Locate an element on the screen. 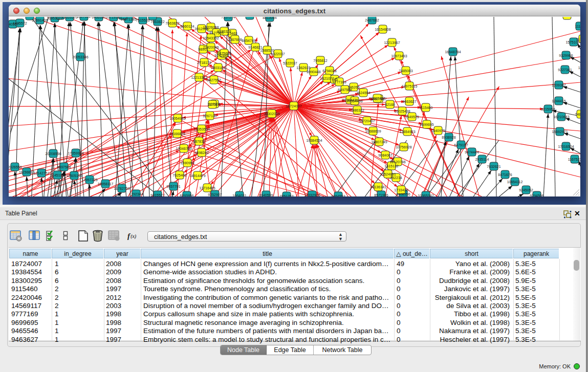 The height and width of the screenshot is (372, 588). svg-text: 2803144 is located at coordinates (218, 68).